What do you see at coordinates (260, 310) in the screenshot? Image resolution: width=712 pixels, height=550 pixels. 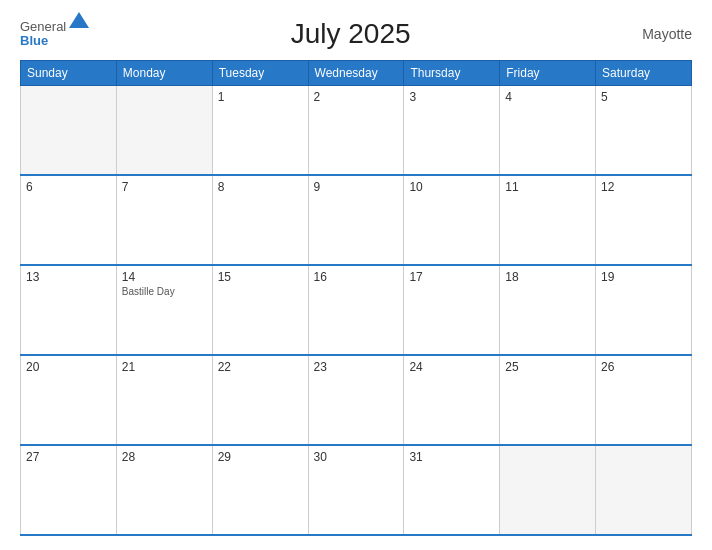 I see `calendar-cell: 15` at bounding box center [260, 310].